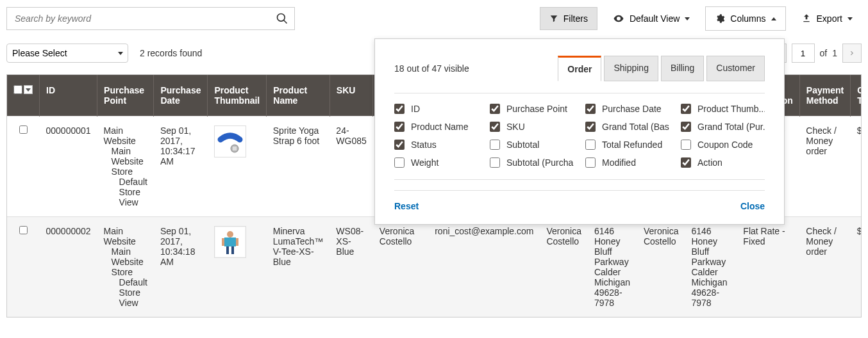  Describe the element at coordinates (636, 127) in the screenshot. I see `column-option-label: Grand Total (Base)` at that location.